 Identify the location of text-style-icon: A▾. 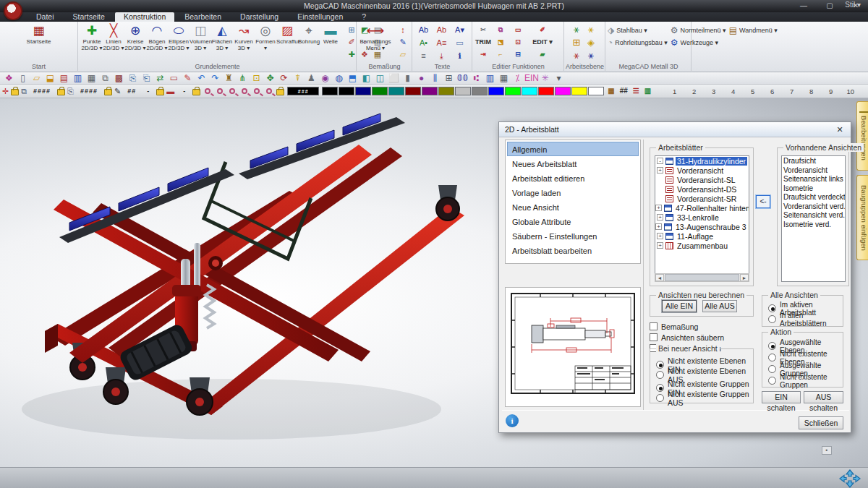
(460, 30).